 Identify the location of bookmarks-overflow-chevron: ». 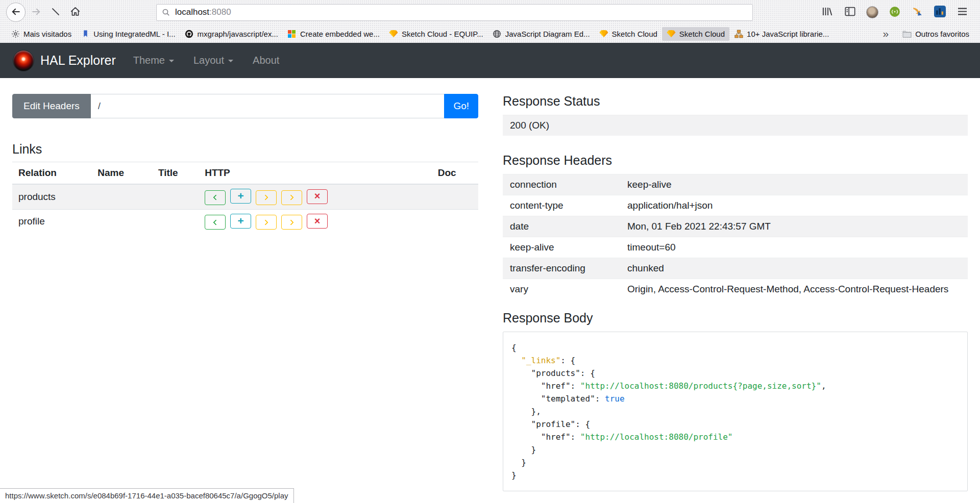
(886, 34).